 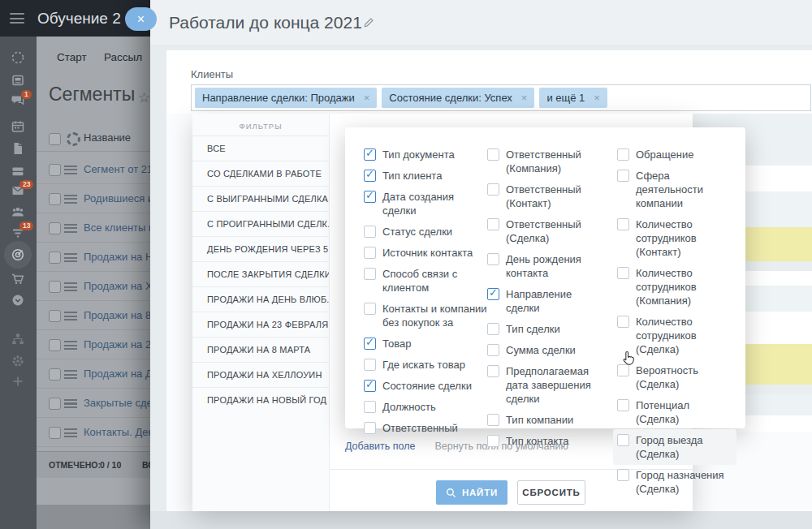 What do you see at coordinates (425, 204) in the screenshot?
I see `field-checkbox-item: Дата создания сделки` at bounding box center [425, 204].